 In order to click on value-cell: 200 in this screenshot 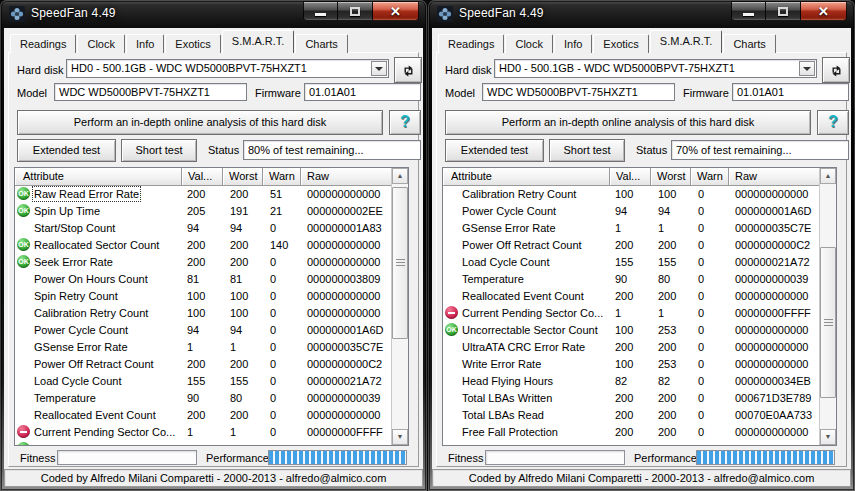, I will do `click(196, 245)`.